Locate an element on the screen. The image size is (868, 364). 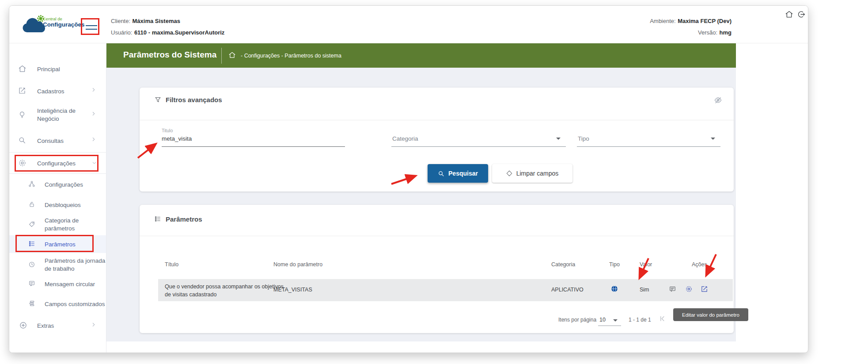
tipo-select is located at coordinates (648, 138).